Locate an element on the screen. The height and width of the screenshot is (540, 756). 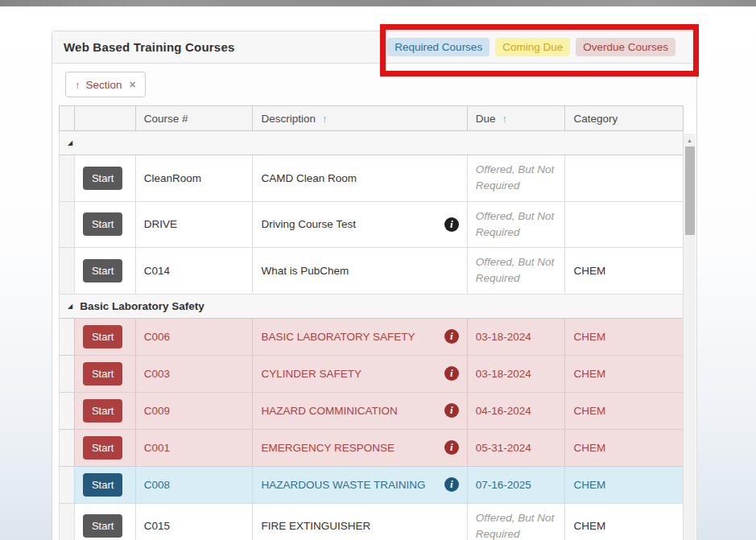
panel-heading: Web Based Training Courses Required Cour… is located at coordinates (374, 47).